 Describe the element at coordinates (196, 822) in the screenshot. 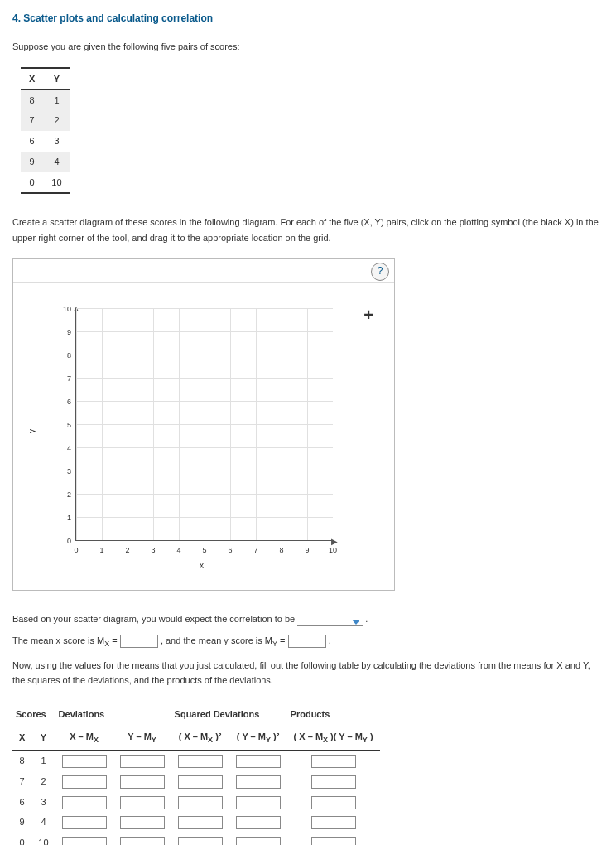

I see `table-row: 94` at that location.